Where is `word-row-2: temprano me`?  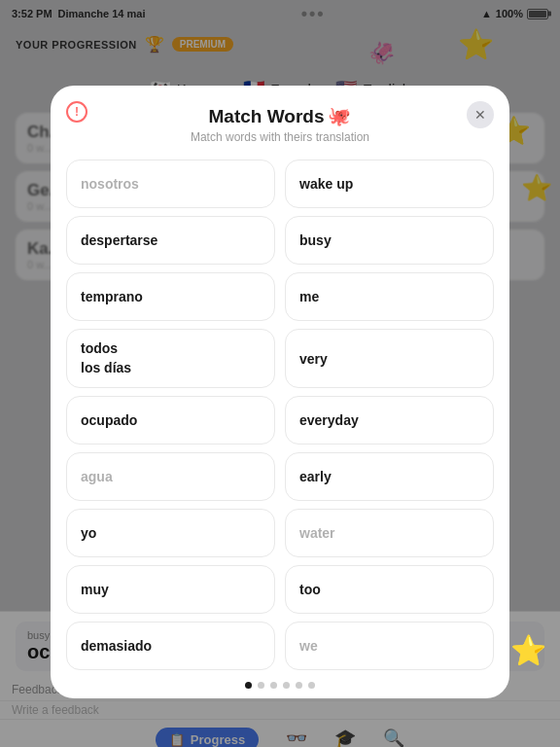 word-row-2: temprano me is located at coordinates (280, 297).